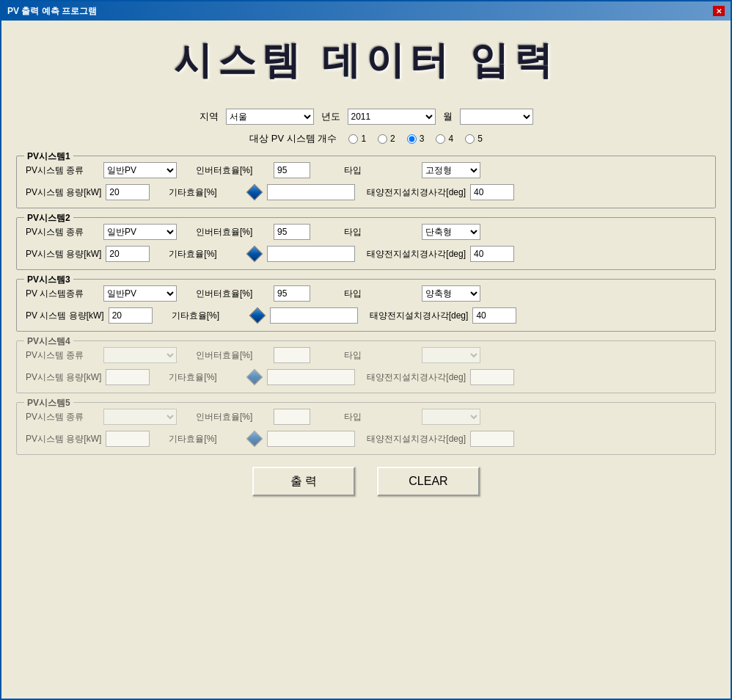 The image size is (732, 700). I want to click on pv3-capacity-input, so click(131, 316).